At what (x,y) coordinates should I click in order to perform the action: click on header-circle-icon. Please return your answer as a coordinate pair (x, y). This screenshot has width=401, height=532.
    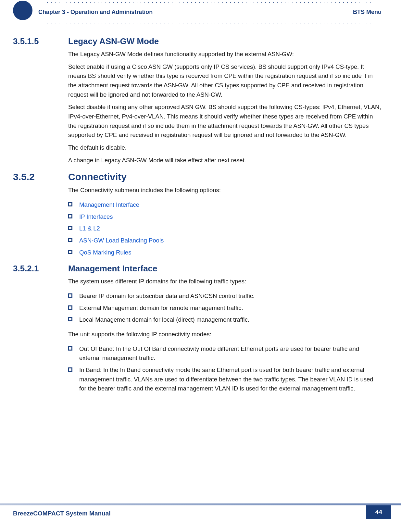
    Looking at the image, I should click on (23, 10).